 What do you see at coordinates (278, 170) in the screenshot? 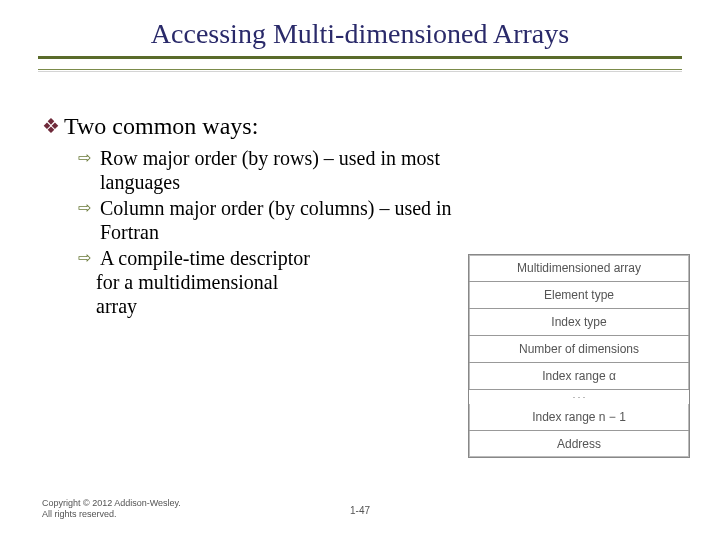
I see `bullet-level2: ⇨ Row major order (by rows) – used in mo…` at bounding box center [278, 170].